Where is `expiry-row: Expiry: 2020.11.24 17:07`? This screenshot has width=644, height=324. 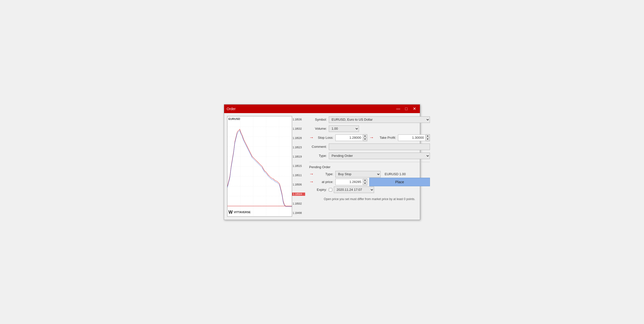
expiry-row: Expiry: 2020.11.24 17:07 is located at coordinates (370, 190).